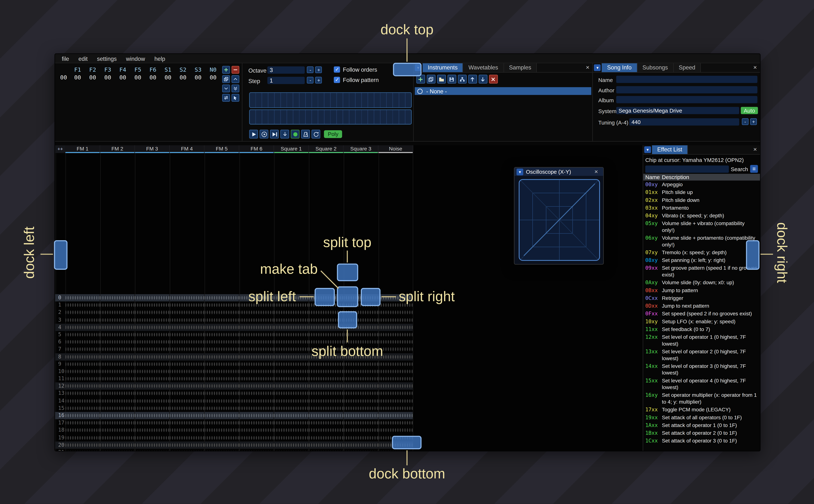  Describe the element at coordinates (326, 149) in the screenshot. I see `channel-header-square-2: Square 2` at that location.